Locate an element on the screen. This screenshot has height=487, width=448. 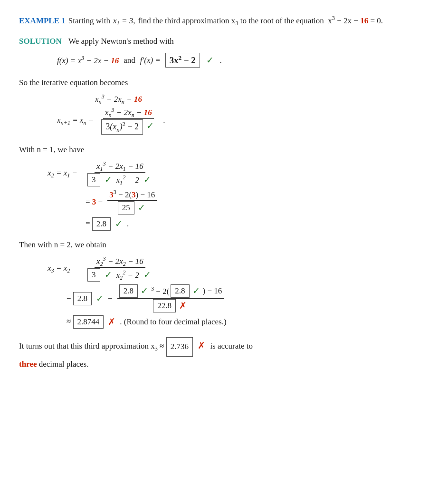
check-fpx: ✓ is located at coordinates (210, 60).